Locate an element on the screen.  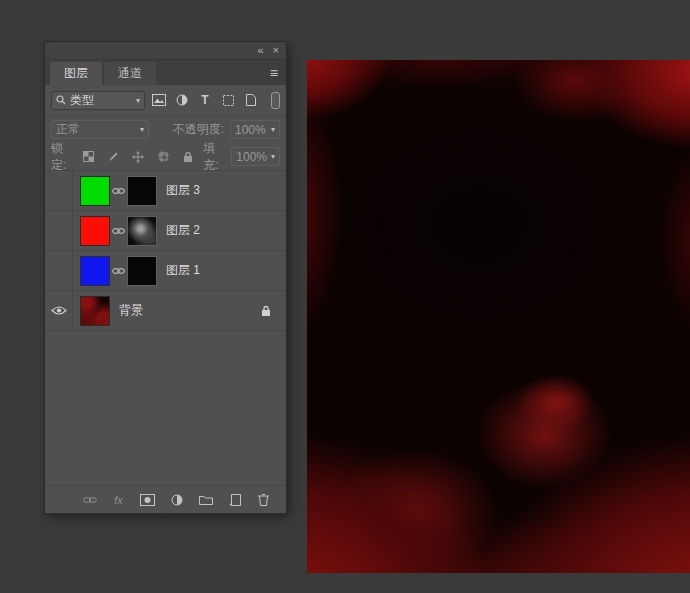
new-group-button is located at coordinates (206, 500).